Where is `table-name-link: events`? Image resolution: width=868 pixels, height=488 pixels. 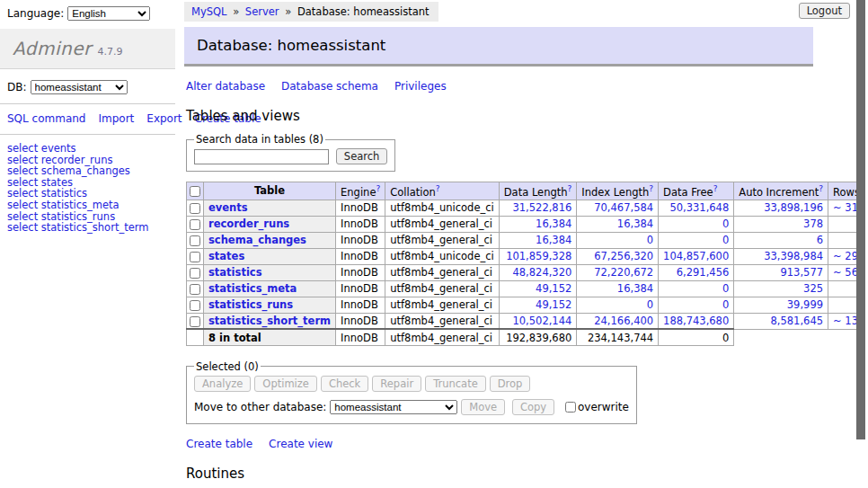 table-name-link: events is located at coordinates (228, 208).